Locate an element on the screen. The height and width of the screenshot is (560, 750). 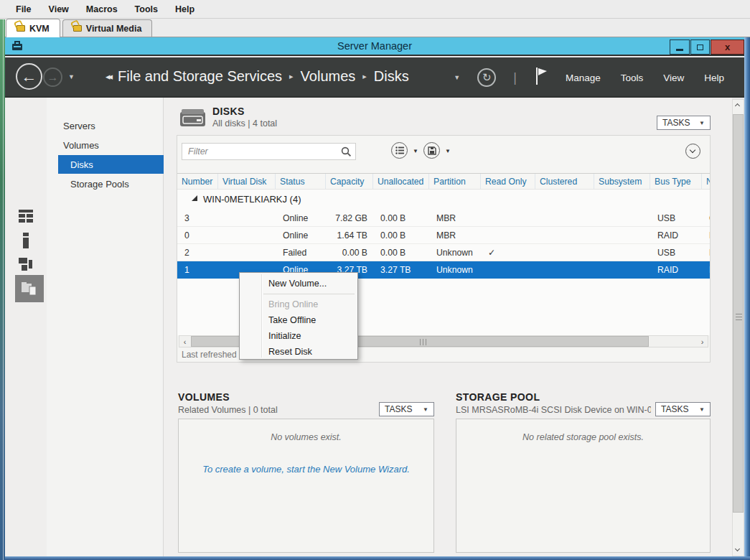
flag-icon is located at coordinates (541, 78).